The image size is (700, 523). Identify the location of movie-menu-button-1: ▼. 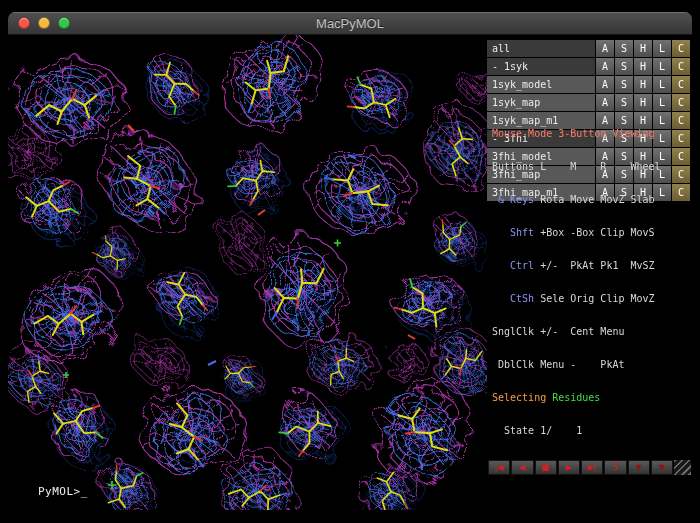
(639, 468).